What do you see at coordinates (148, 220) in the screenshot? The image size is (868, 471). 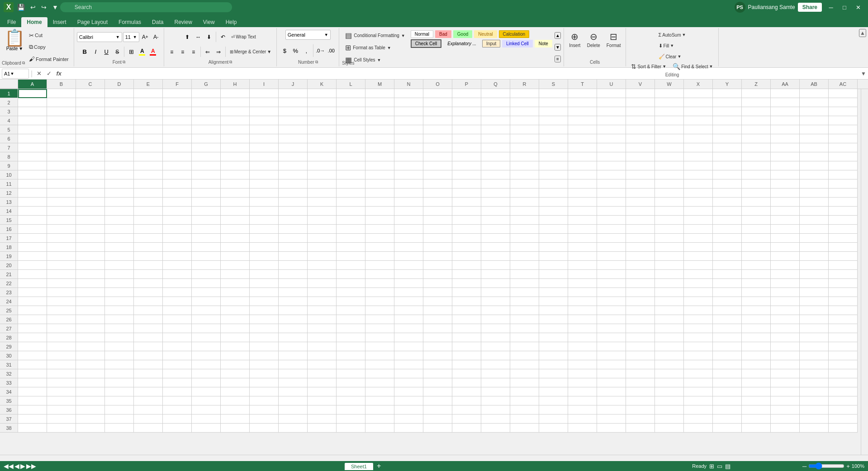 I see `cell-E15` at bounding box center [148, 220].